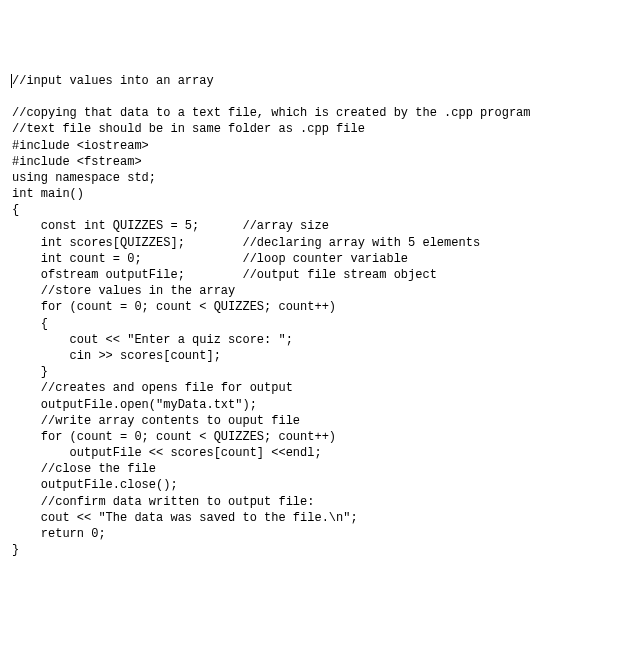  What do you see at coordinates (12, 81) in the screenshot?
I see `text-cursor` at bounding box center [12, 81].